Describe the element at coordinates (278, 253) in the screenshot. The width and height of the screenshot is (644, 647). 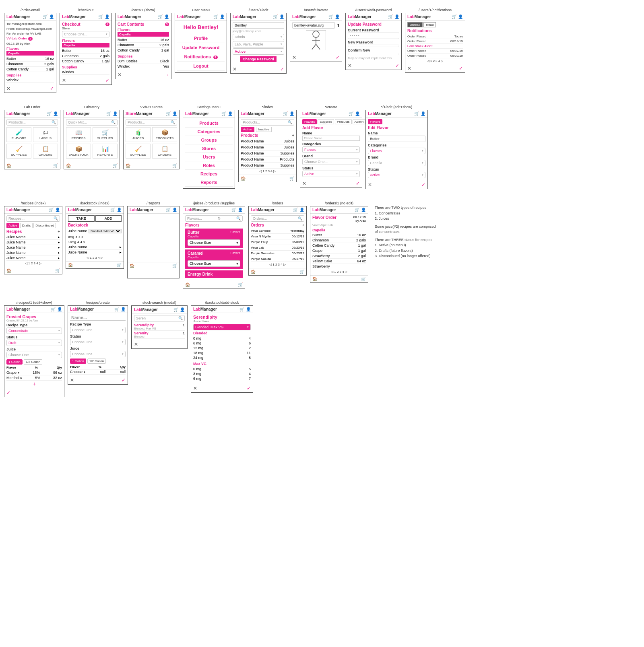
I see `order-purple-socastee: Purple Socastee05/23/19` at that location.